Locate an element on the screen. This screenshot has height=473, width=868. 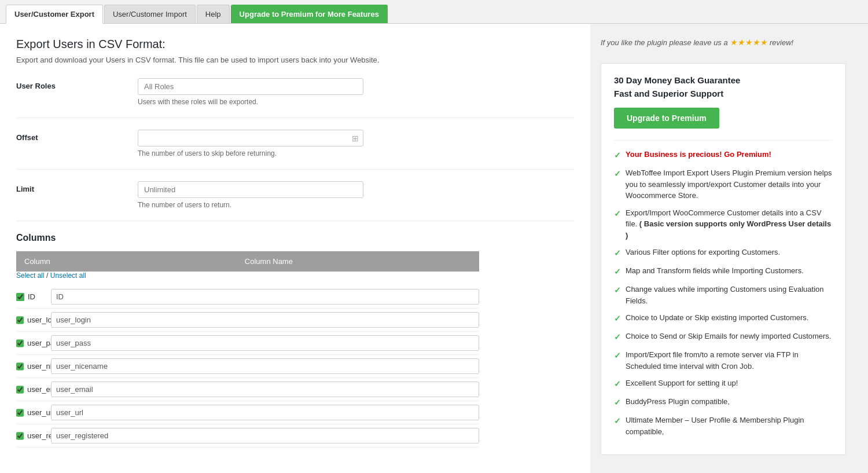
table-row: user_email is located at coordinates (248, 390).